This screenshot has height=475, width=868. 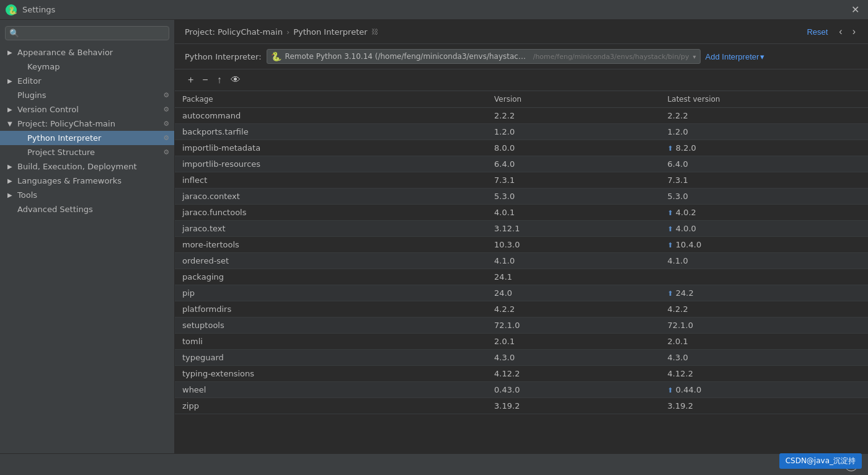 What do you see at coordinates (87, 181) in the screenshot?
I see `sidebar-item-languages: ▶ Languages & Frameworks` at bounding box center [87, 181].